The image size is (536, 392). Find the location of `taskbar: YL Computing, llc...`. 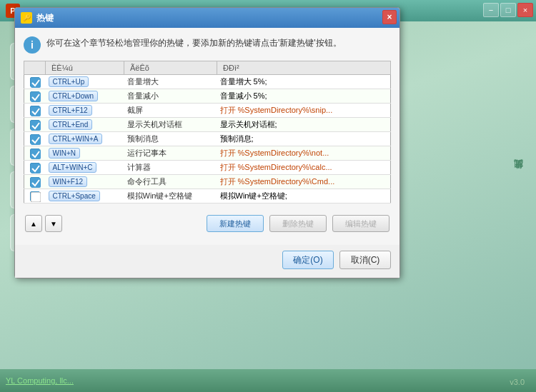

taskbar: YL Computing, llc... is located at coordinates (268, 381).